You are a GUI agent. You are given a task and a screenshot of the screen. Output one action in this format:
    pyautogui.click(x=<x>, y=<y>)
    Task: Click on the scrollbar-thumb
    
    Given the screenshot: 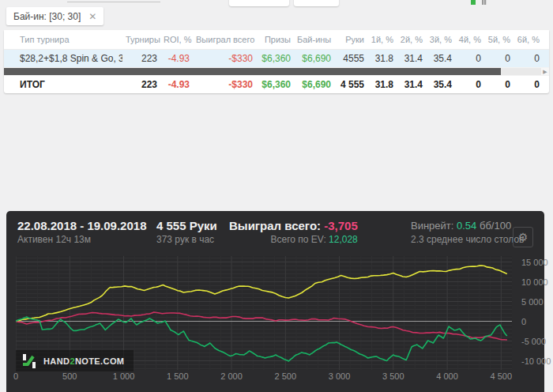 What is the action you would take?
    pyautogui.click(x=256, y=71)
    